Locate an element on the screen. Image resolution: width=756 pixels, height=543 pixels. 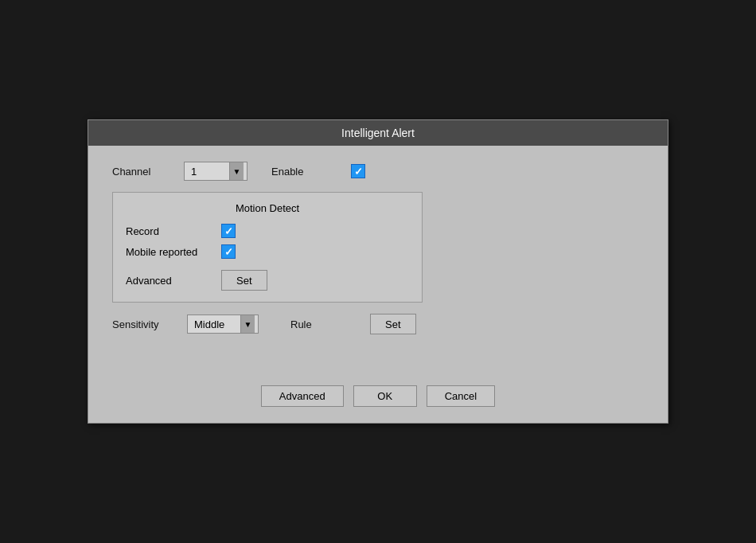
motion-detect-title: Motion Detect is located at coordinates (267, 209).